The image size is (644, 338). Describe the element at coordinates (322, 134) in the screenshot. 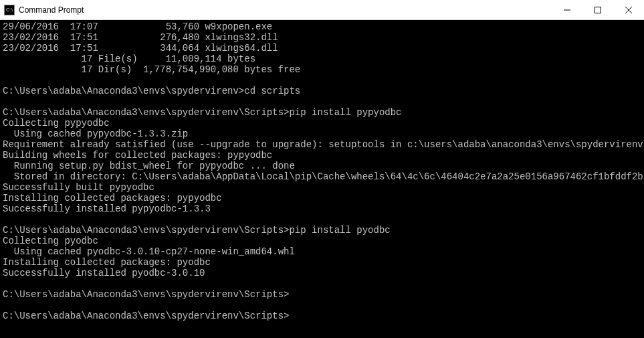

I see `terminal-line: Using cached pypyodbc-1.3.3.zip` at that location.